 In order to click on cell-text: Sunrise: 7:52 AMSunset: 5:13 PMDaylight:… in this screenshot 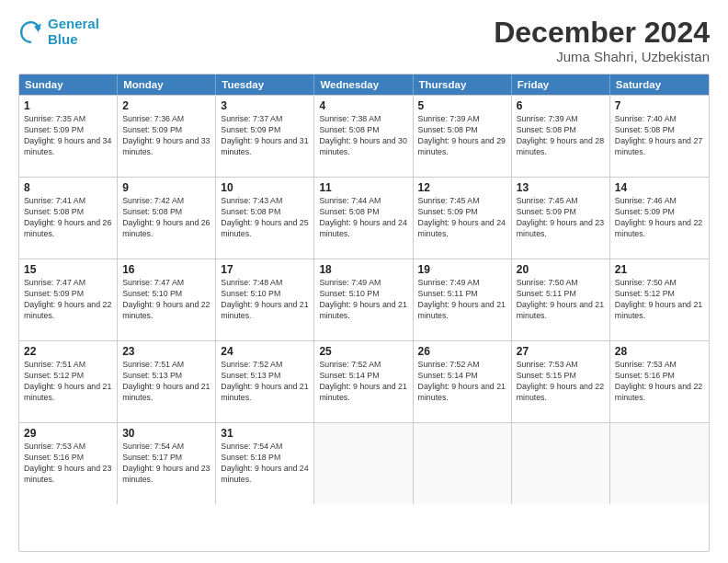, I will do `click(265, 381)`.